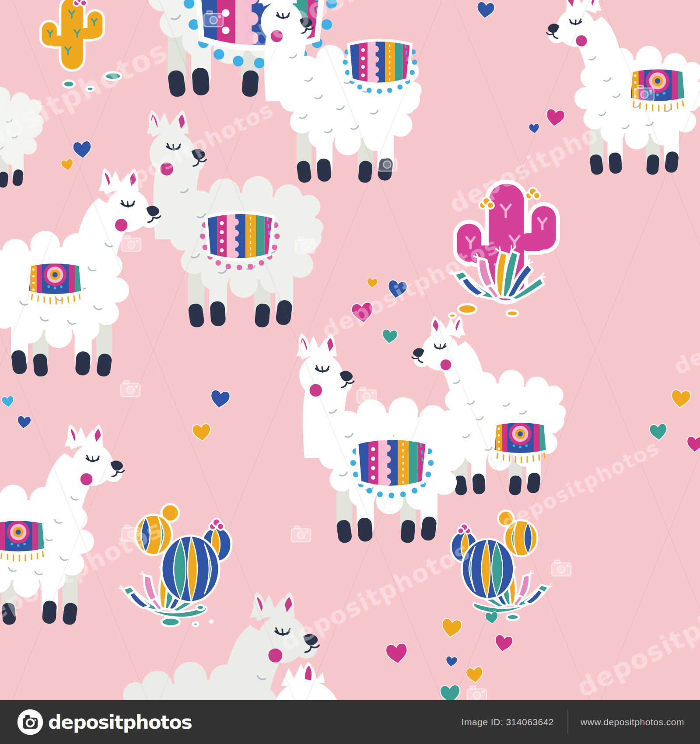 The image size is (700, 744). Describe the element at coordinates (306, 681) in the screenshot. I see `llama-bottom-head-white-shape` at that location.